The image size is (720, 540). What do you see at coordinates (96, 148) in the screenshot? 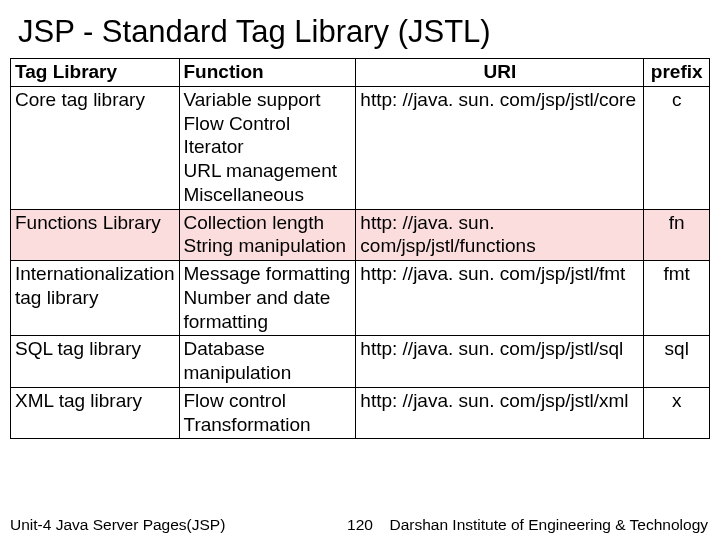
I see `cell-lib: Core tag library` at bounding box center [96, 148].